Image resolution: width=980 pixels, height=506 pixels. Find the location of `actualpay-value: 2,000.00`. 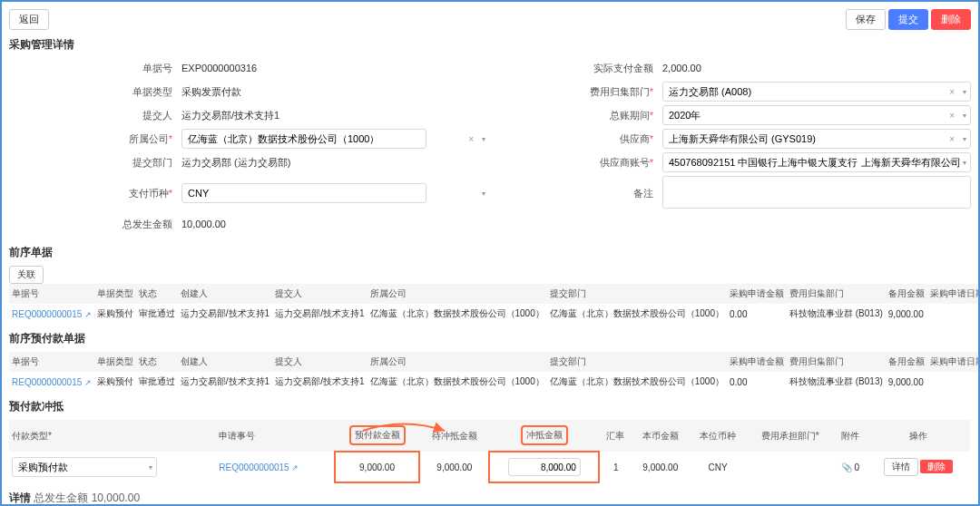

actualpay-value: 2,000.00 is located at coordinates (817, 68).